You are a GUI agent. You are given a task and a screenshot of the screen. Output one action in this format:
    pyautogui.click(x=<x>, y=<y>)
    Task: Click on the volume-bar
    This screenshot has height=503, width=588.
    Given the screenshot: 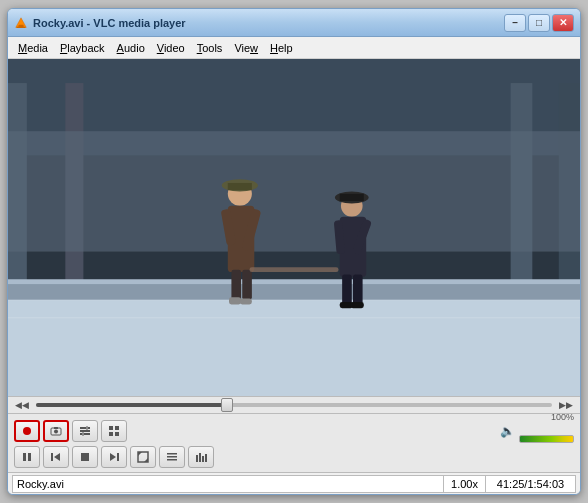 What is the action you would take?
    pyautogui.click(x=546, y=436)
    